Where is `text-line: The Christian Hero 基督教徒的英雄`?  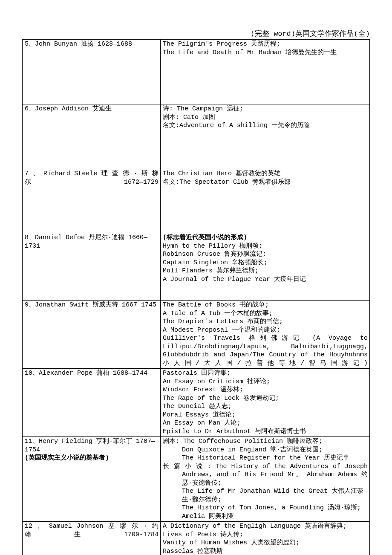
text-line: The Christian Hero 基督教徒的英雄 is located at coordinates (265, 174).